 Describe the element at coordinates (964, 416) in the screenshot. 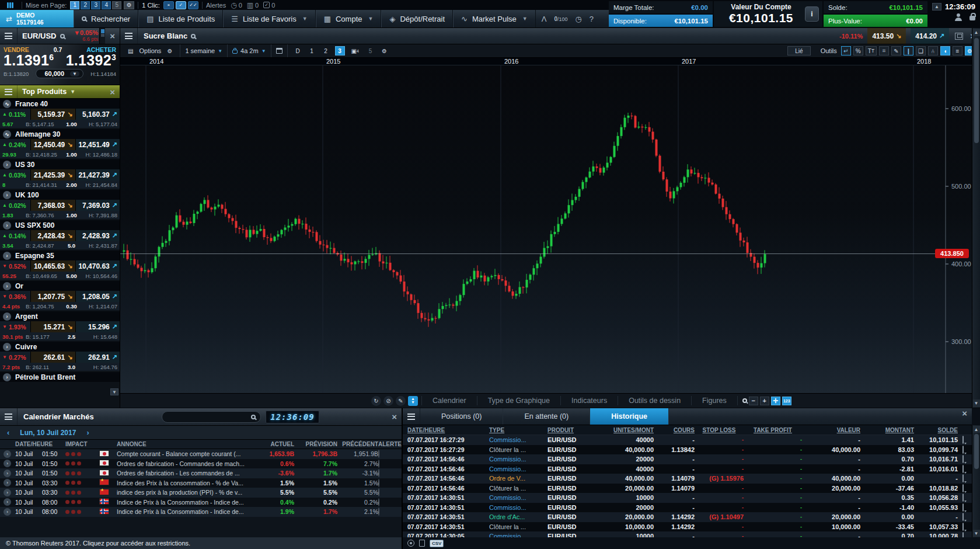

I see `trades-close-icon: ×` at that location.